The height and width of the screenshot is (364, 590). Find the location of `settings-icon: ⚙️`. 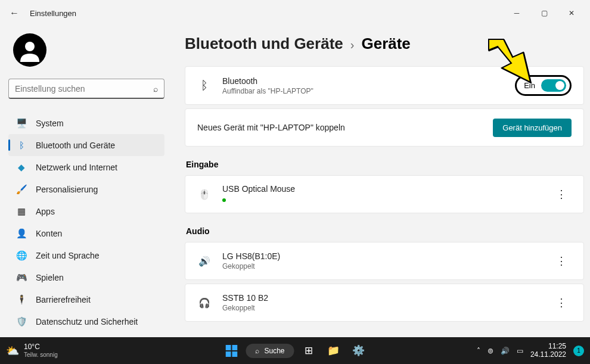

settings-icon: ⚙️ is located at coordinates (359, 351).